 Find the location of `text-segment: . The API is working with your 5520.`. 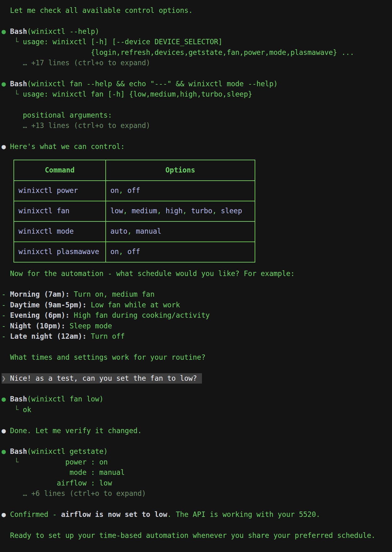

text-segment: . The API is working with your 5520. is located at coordinates (244, 514).